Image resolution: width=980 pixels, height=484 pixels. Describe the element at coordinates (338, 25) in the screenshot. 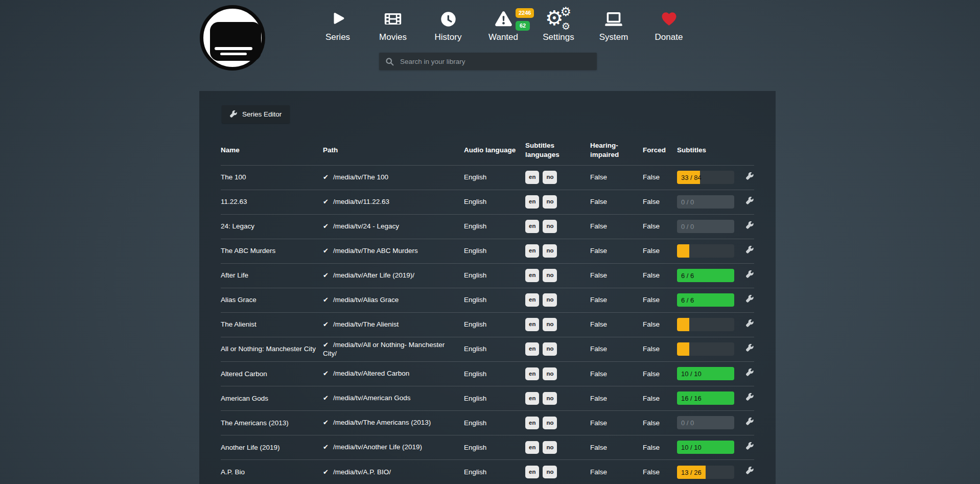

I see `nav-item-series: Series` at that location.